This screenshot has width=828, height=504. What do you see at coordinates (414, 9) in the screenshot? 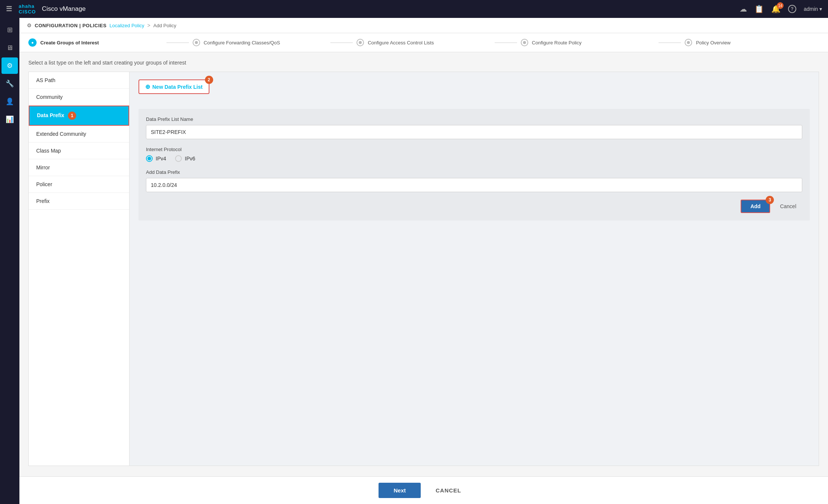
I see `top-navigation: ☰ ahahaCISCO Cisco vManage ☁ 📋 🔔 14 ? ad…` at bounding box center [414, 9].